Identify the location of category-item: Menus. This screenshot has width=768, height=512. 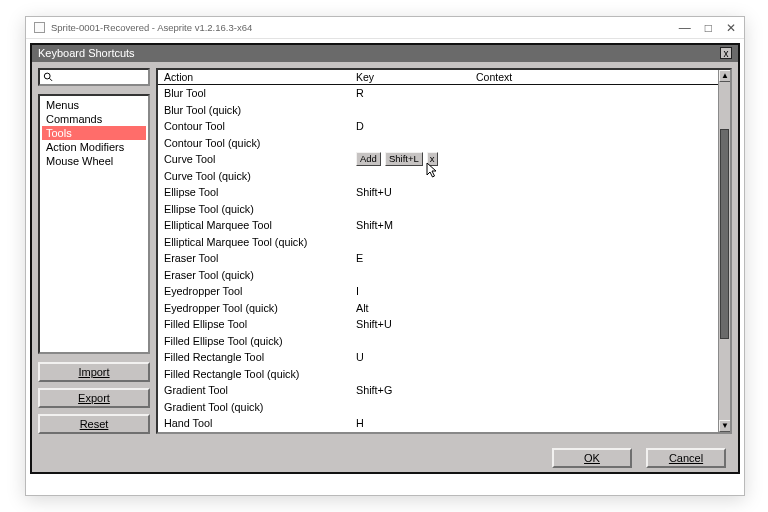
(94, 105).